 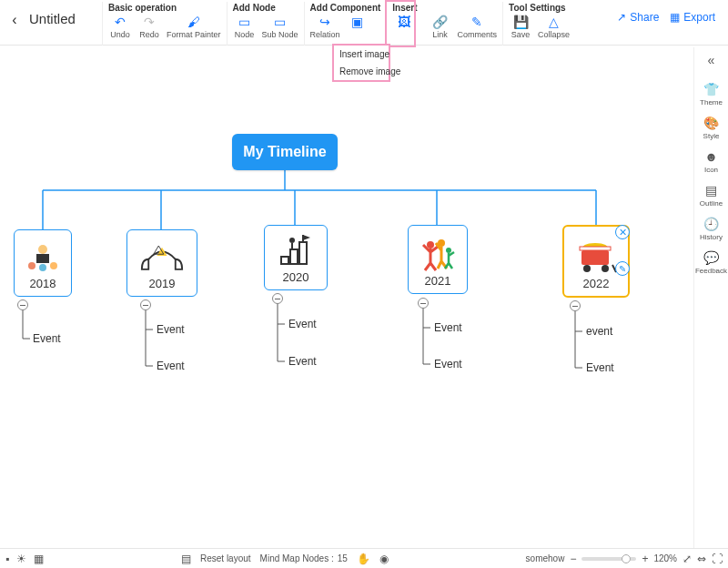 I want to click on node-count: Mind Map Nodes : 15, so click(x=304, y=559).